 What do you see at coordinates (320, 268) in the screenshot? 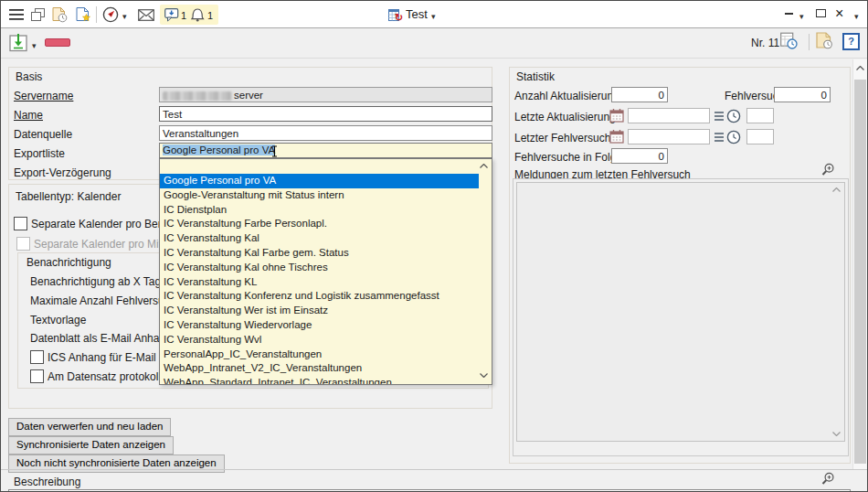
I see `dropdown-item: IC Veranstaltung Kal ohne Tischres` at bounding box center [320, 268].